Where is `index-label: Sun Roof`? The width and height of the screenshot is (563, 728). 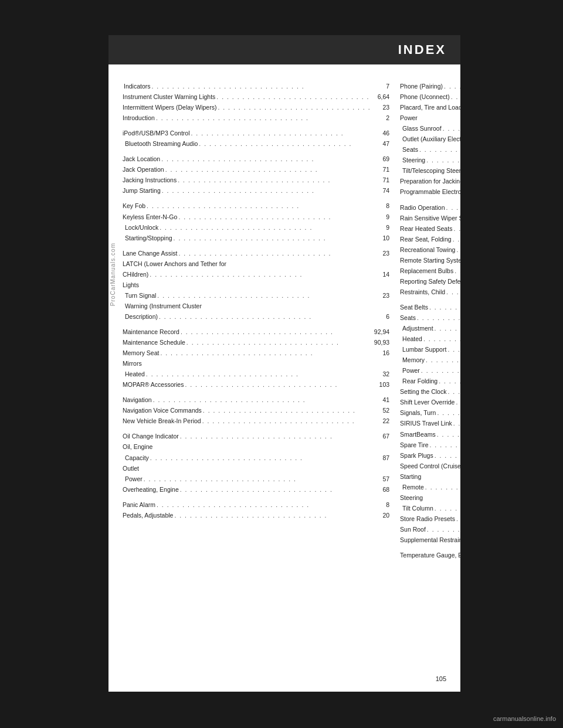 index-label: Sun Roof is located at coordinates (413, 529).